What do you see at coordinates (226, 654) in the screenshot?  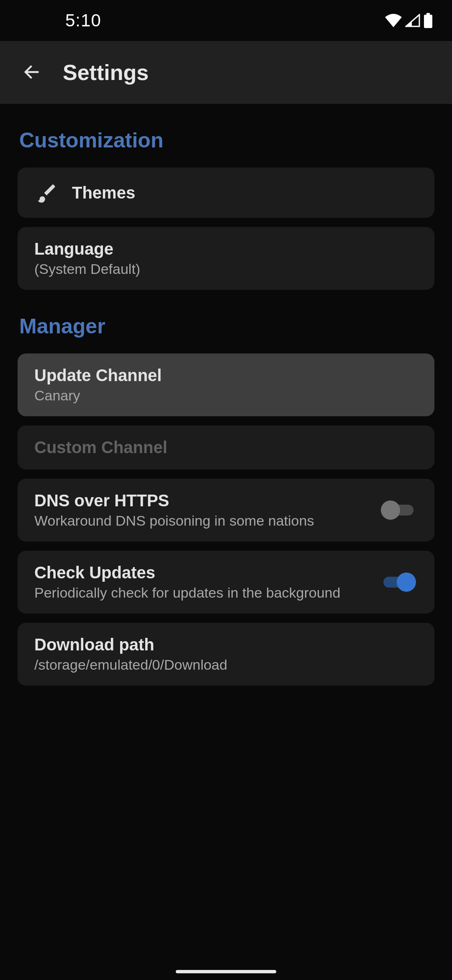 I see `setting-download-path: Download path /storage/emulated/0/Downlo…` at bounding box center [226, 654].